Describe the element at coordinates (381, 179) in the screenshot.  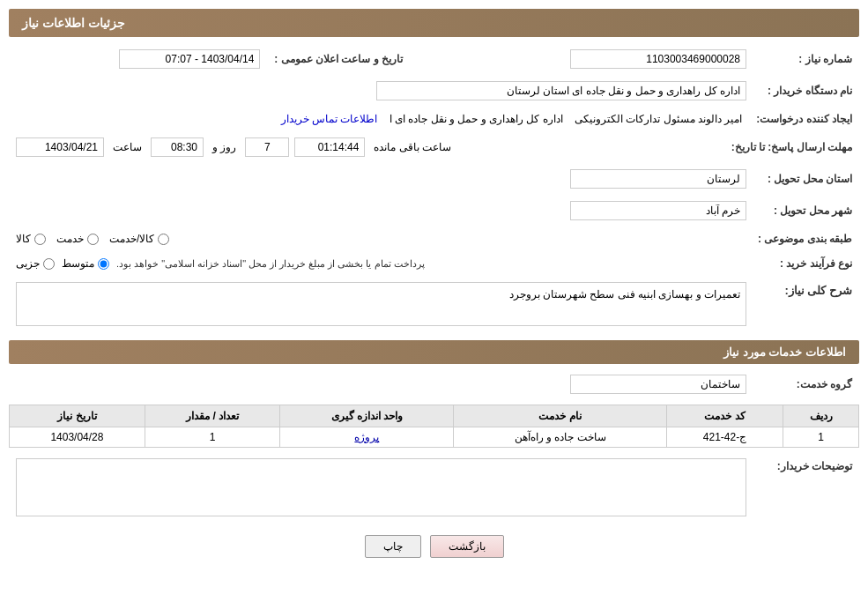
I see `ostan-value` at that location.